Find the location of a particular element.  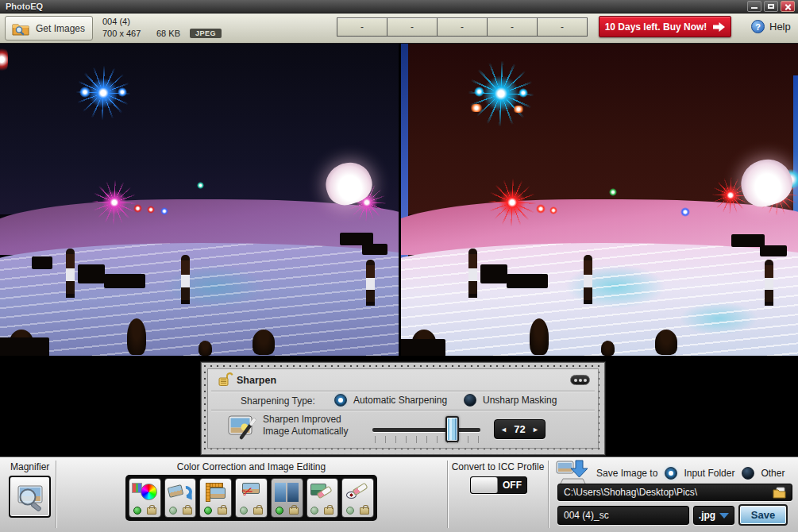

folder-search-icon is located at coordinates (21, 29).